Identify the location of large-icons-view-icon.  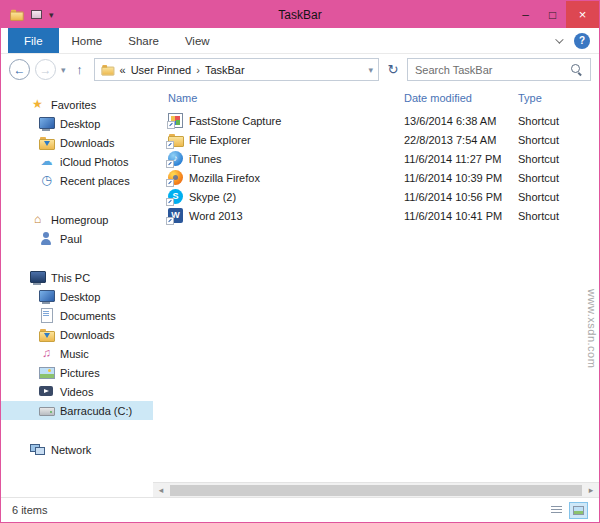
(578, 510).